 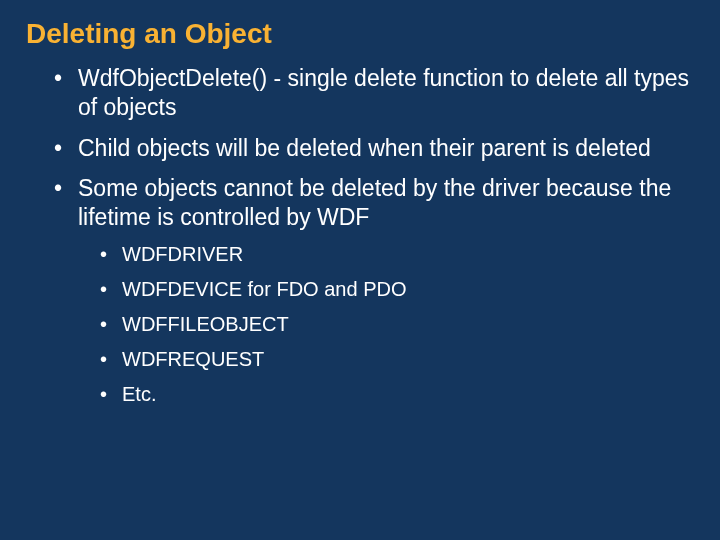 I want to click on sub-list-item-text: WDFFILEOBJECT, so click(x=206, y=324).